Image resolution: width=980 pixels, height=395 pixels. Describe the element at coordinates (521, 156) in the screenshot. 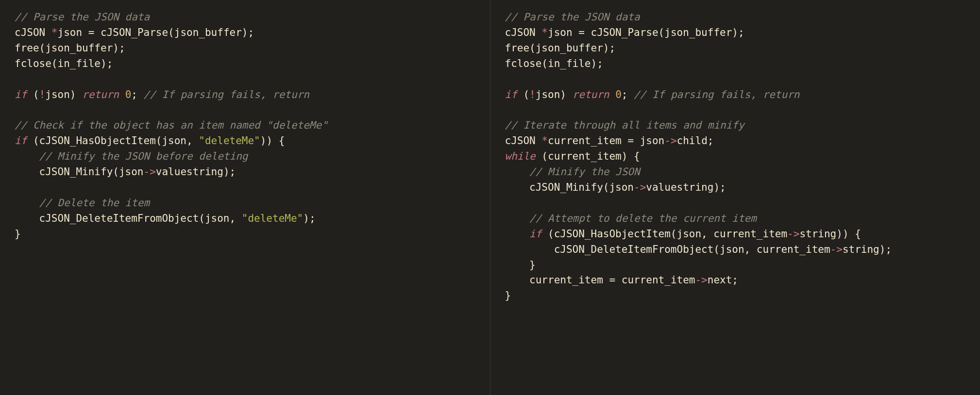

I see `code-keyword: while` at that location.